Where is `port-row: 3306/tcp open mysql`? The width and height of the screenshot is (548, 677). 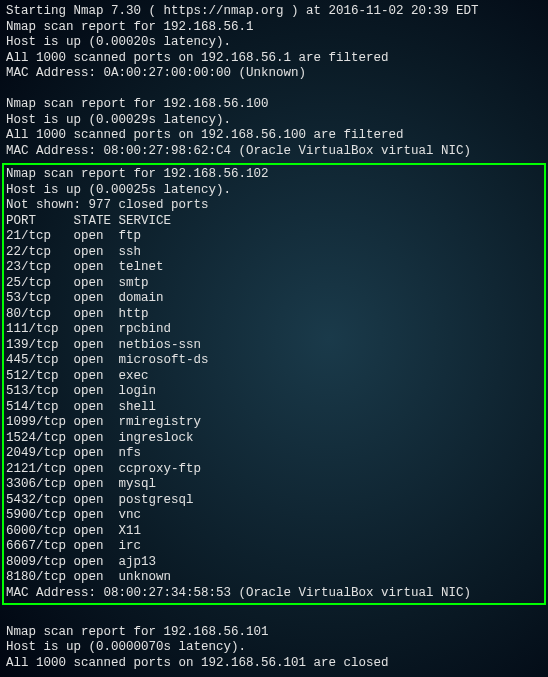 port-row: 3306/tcp open mysql is located at coordinates (274, 485).